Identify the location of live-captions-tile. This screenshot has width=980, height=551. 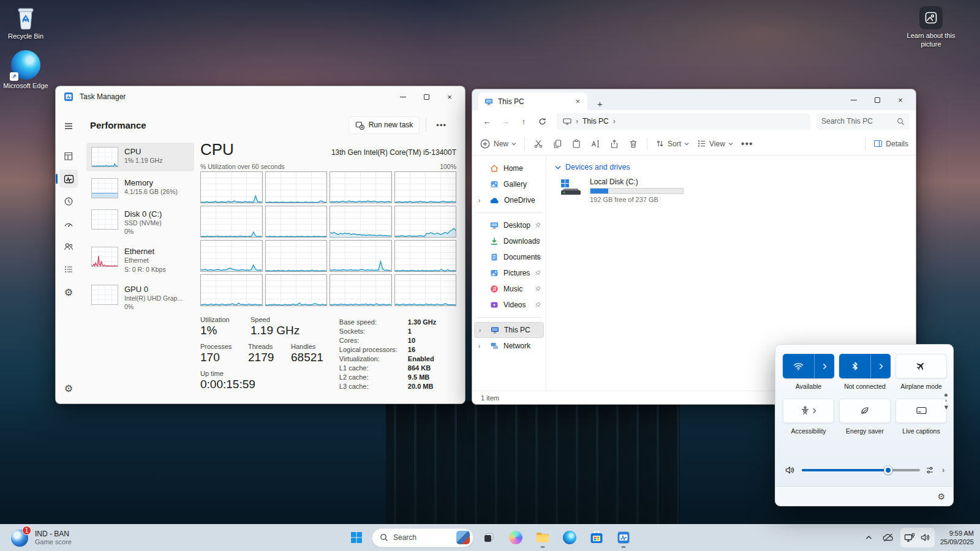
(921, 411).